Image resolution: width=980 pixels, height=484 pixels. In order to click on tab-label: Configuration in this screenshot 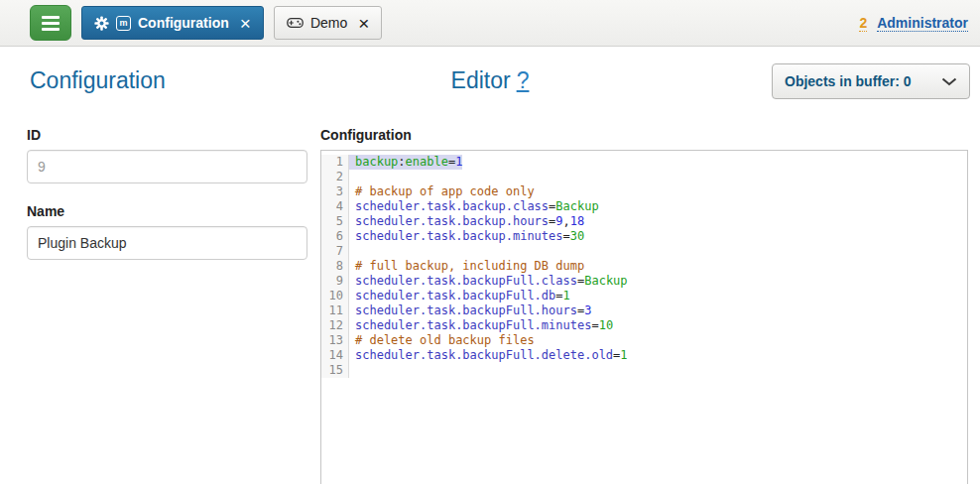, I will do `click(184, 23)`.